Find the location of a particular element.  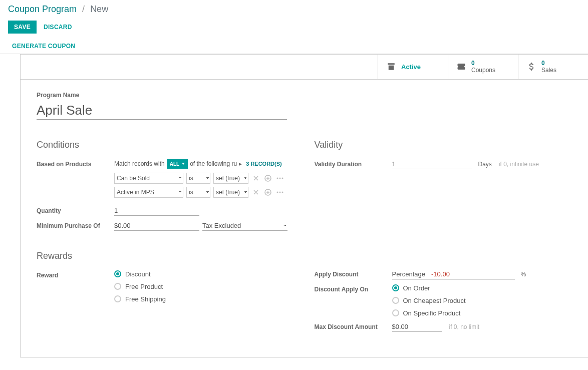

rule-val-1: set (true) is located at coordinates (231, 192).